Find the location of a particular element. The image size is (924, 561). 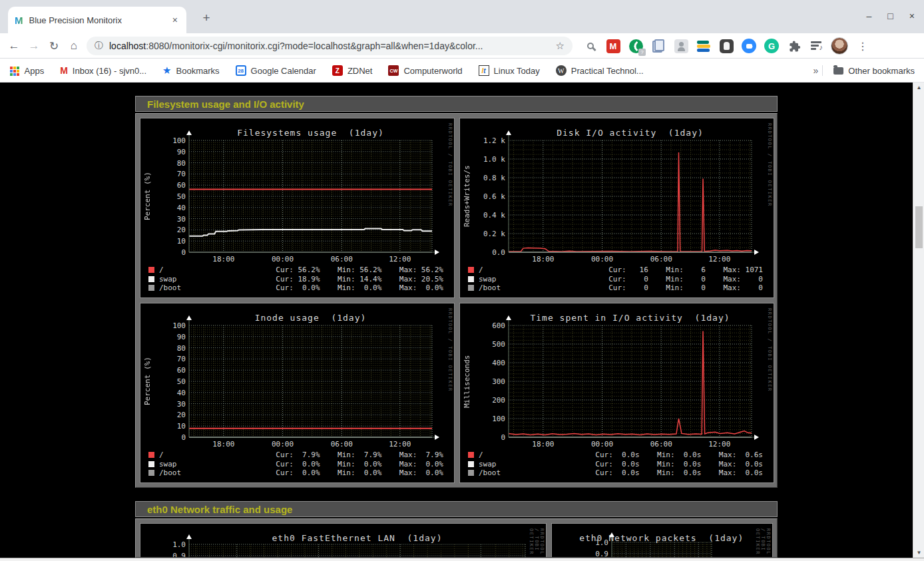

playlist-extension-icon: ♪ is located at coordinates (817, 46).